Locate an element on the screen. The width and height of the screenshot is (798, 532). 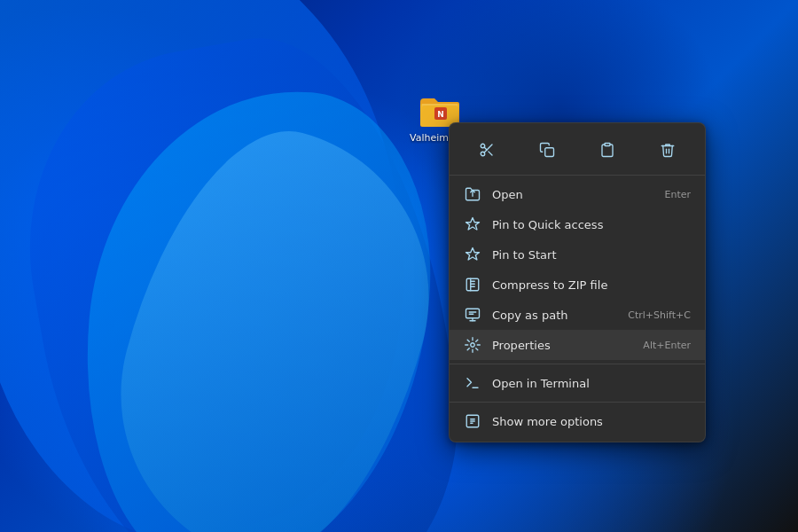
context-menu-item-compress-zip: Compress to ZIP file is located at coordinates (577, 285).